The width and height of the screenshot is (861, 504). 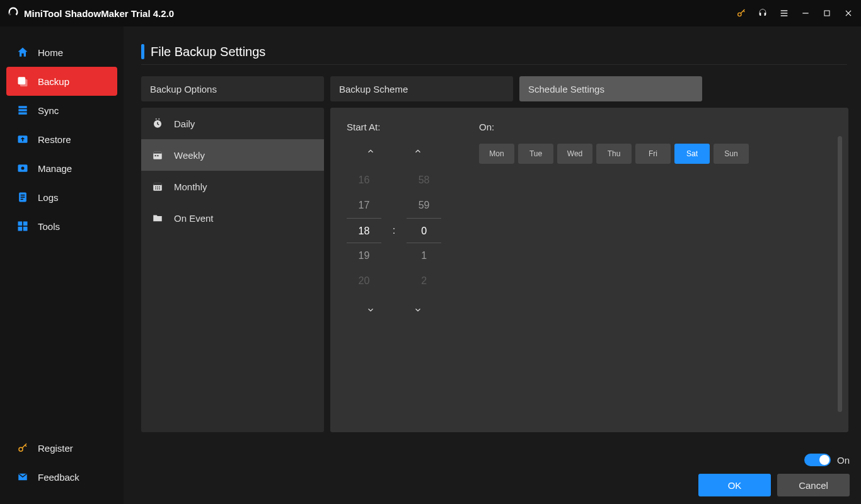 What do you see at coordinates (233, 270) in the screenshot?
I see `schedule-mode-panel: Daily Weekly Monthly On Event` at bounding box center [233, 270].